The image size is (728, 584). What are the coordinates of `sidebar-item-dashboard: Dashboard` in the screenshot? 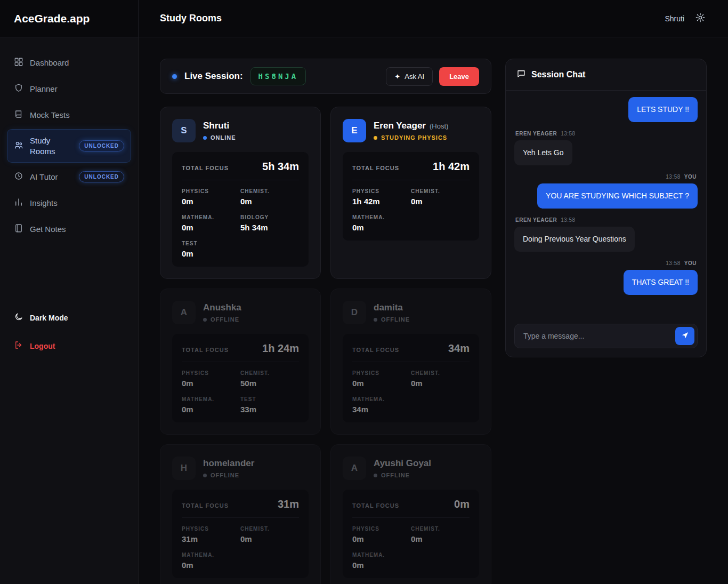 It's located at (69, 63).